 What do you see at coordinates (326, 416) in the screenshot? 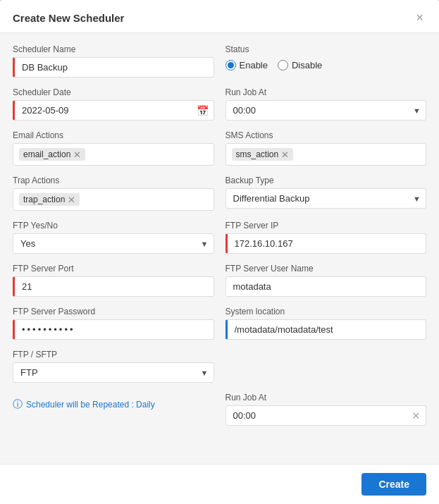
I see `run-job-at-bottom-input` at bounding box center [326, 416].